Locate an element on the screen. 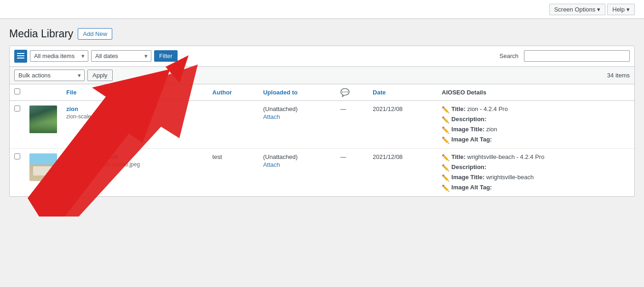 The image size is (644, 287). file-title: wrightsville-beach is located at coordinates (135, 157).